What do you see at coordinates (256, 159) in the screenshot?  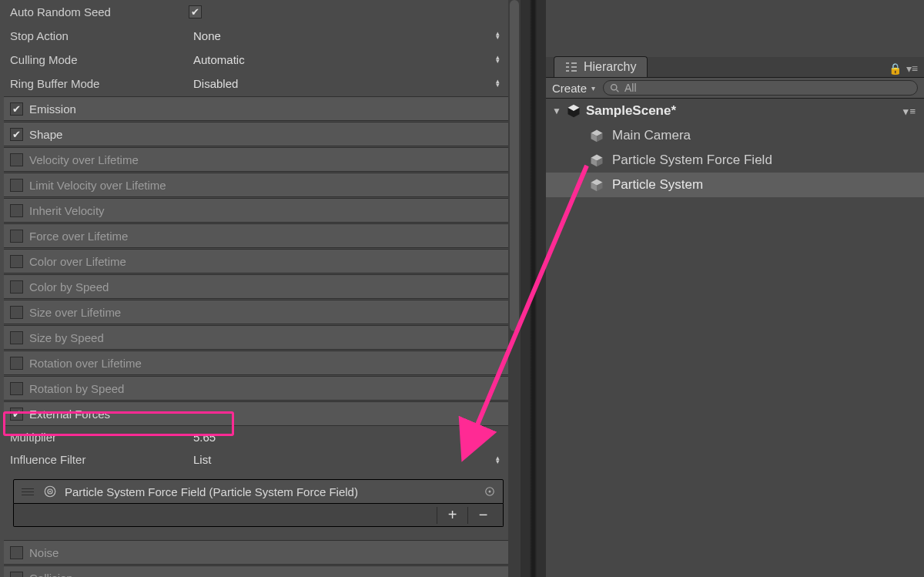 I see `module-velocity-over-lifetime: Velocity over Lifetime` at bounding box center [256, 159].